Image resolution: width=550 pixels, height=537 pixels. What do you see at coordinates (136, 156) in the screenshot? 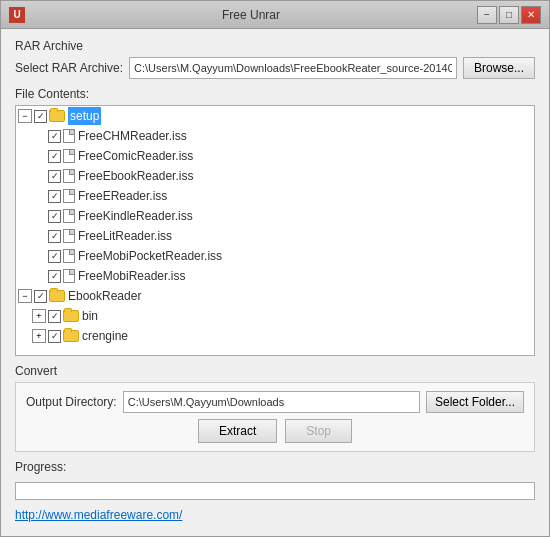
I see `tree-item-label: FreeComicReader.iss` at bounding box center [136, 156].